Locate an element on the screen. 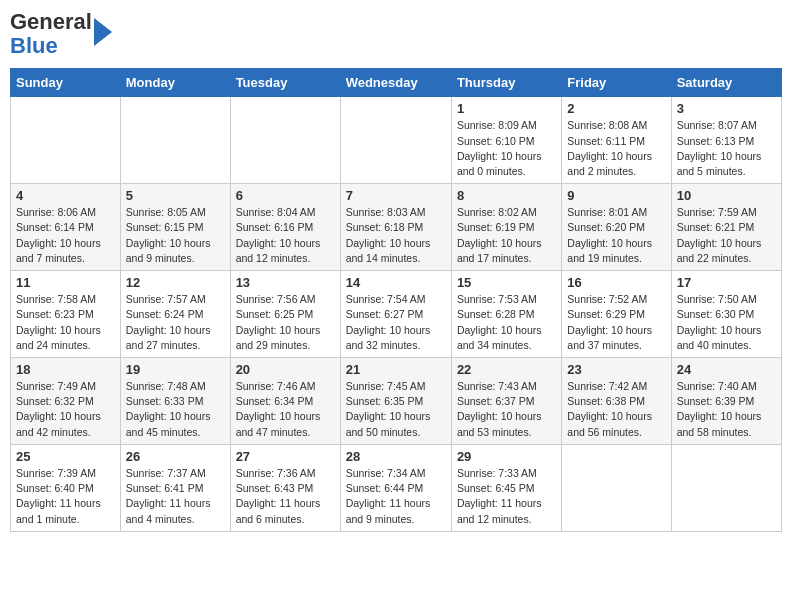 The width and height of the screenshot is (792, 612). day-number: 27 is located at coordinates (286, 456).